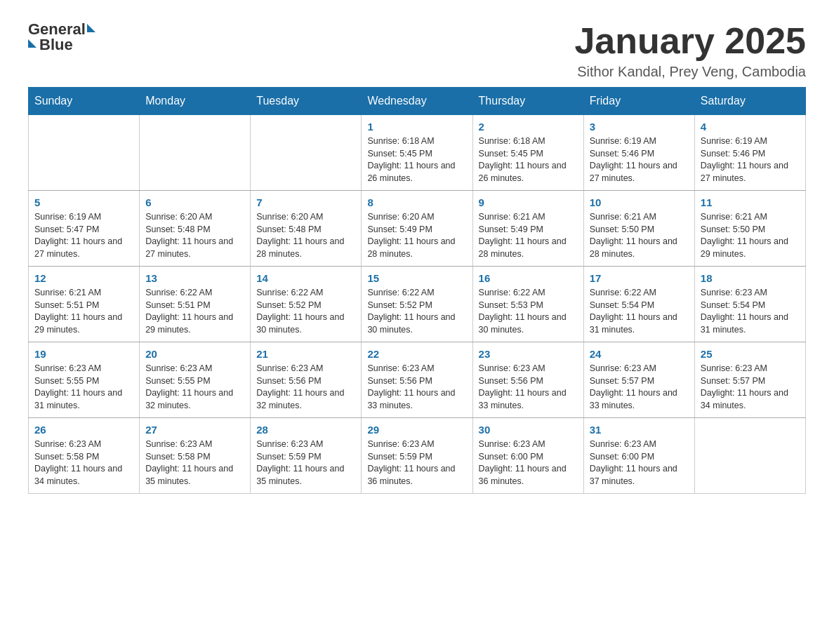 The image size is (834, 644). I want to click on day-number: 27, so click(195, 429).